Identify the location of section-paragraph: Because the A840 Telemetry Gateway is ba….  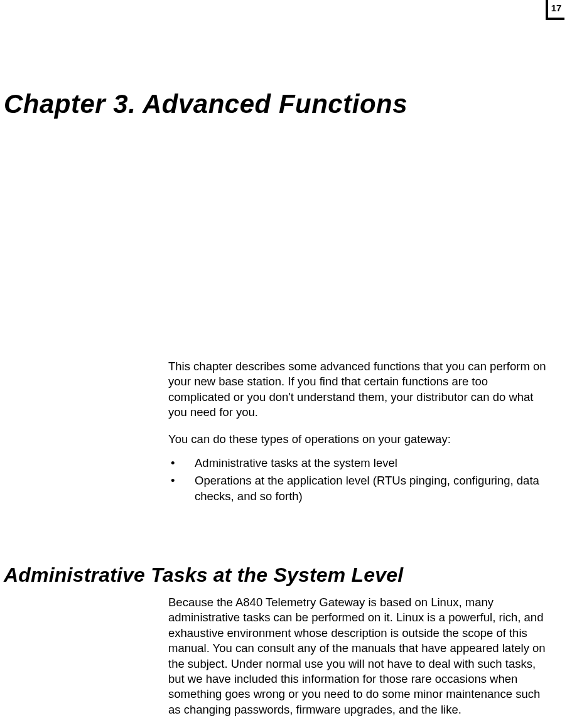
(358, 656).